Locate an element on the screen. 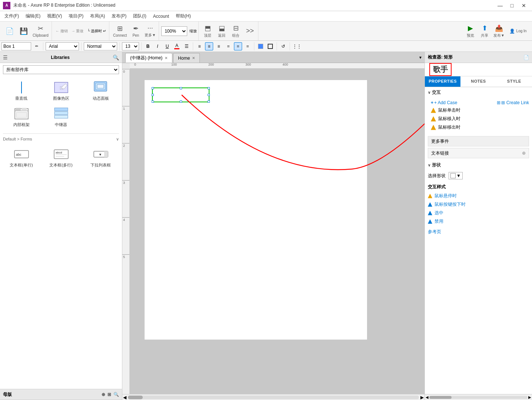  align-middle-btn: = is located at coordinates (238, 46).